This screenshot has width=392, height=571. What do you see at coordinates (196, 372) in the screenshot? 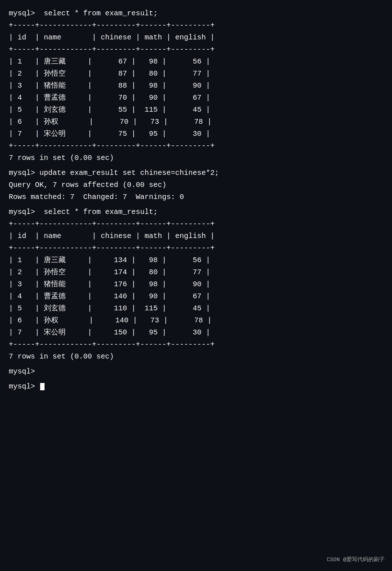
I see `terminal-line: mysql>` at bounding box center [196, 372].